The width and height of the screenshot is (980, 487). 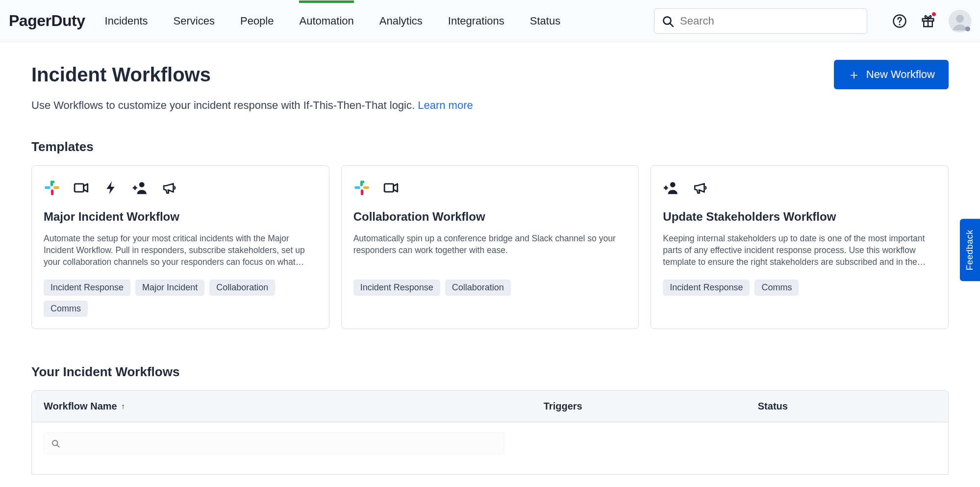 What do you see at coordinates (651, 406) in the screenshot?
I see `col-triggers: Triggers` at bounding box center [651, 406].